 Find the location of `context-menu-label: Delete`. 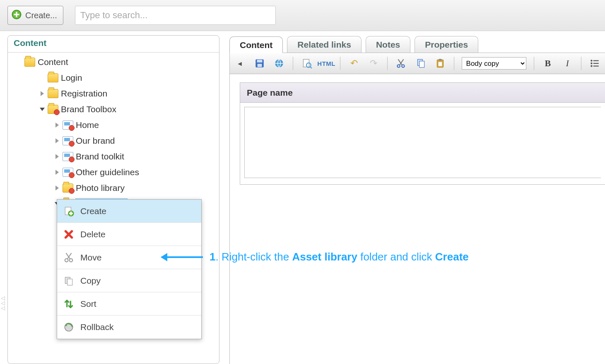

context-menu-label: Delete is located at coordinates (93, 234).